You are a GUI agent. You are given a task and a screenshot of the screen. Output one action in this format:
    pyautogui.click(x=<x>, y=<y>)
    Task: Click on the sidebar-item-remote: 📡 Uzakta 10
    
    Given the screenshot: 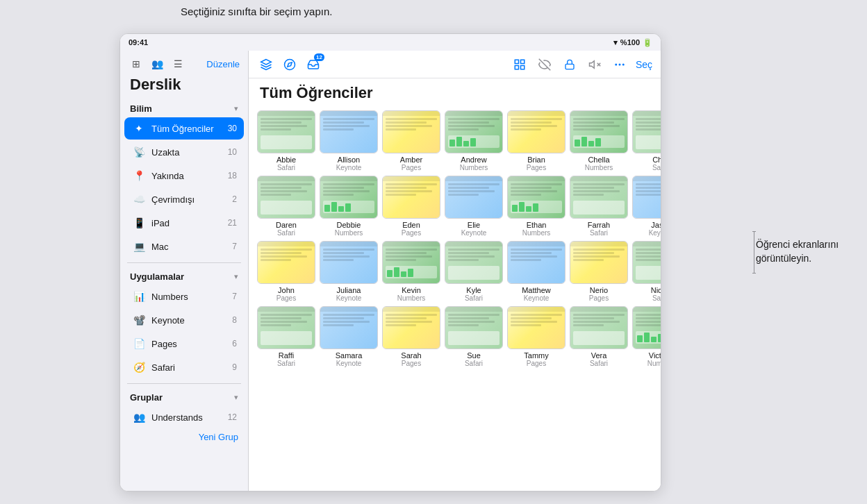 What is the action you would take?
    pyautogui.click(x=184, y=152)
    